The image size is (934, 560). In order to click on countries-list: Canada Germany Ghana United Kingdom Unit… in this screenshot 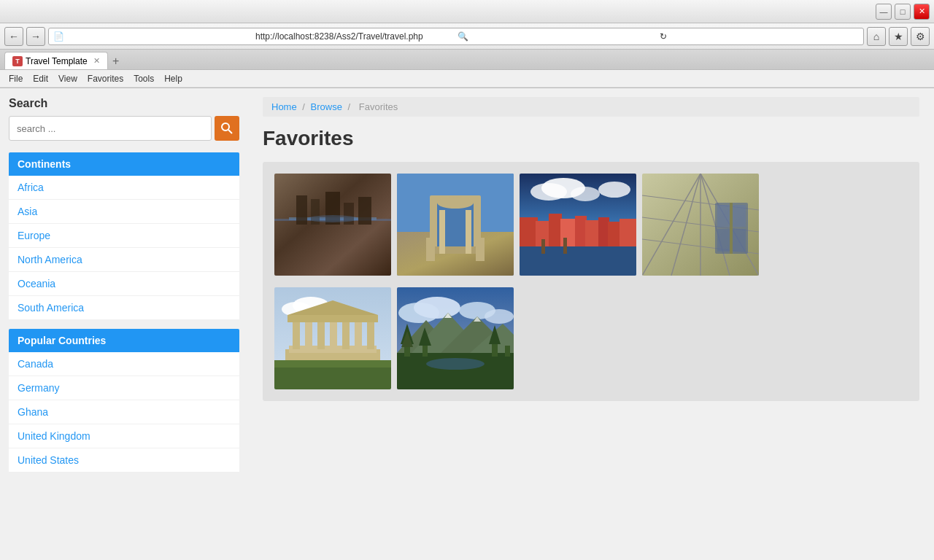, I will do `click(124, 413)`.